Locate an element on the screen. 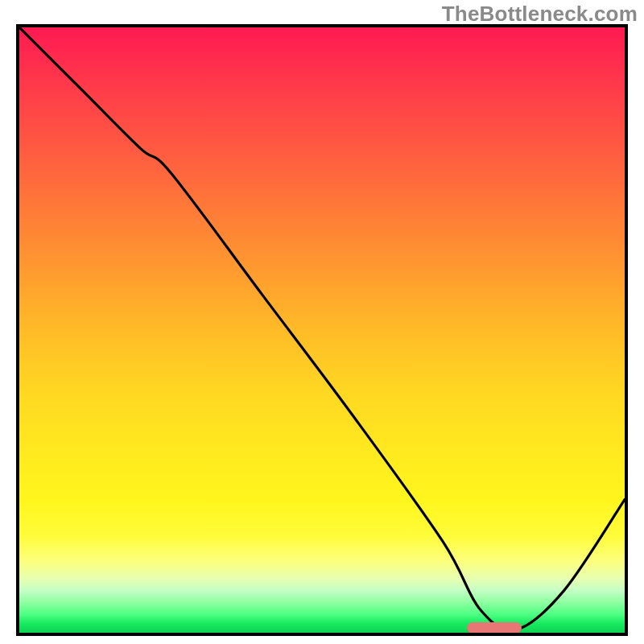  optimal-range-marker is located at coordinates (494, 628).